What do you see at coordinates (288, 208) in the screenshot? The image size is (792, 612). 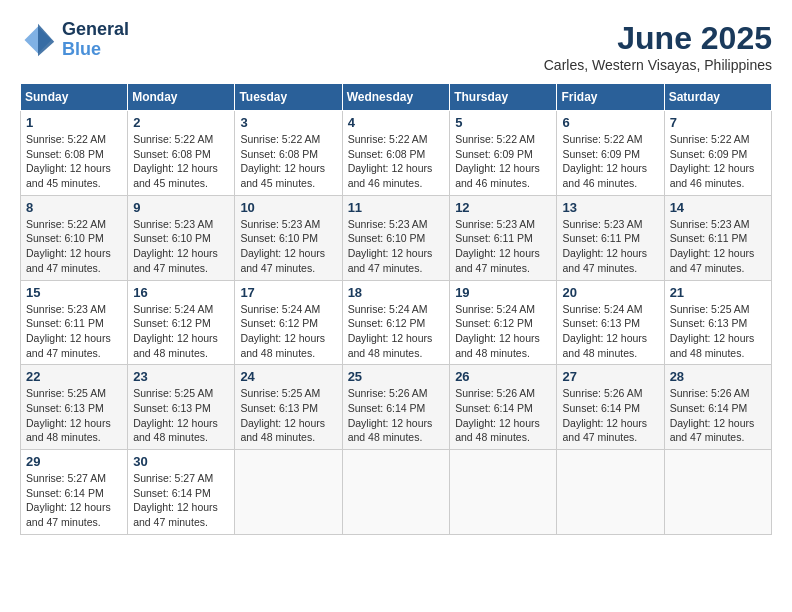 I see `day-number: 10` at bounding box center [288, 208].